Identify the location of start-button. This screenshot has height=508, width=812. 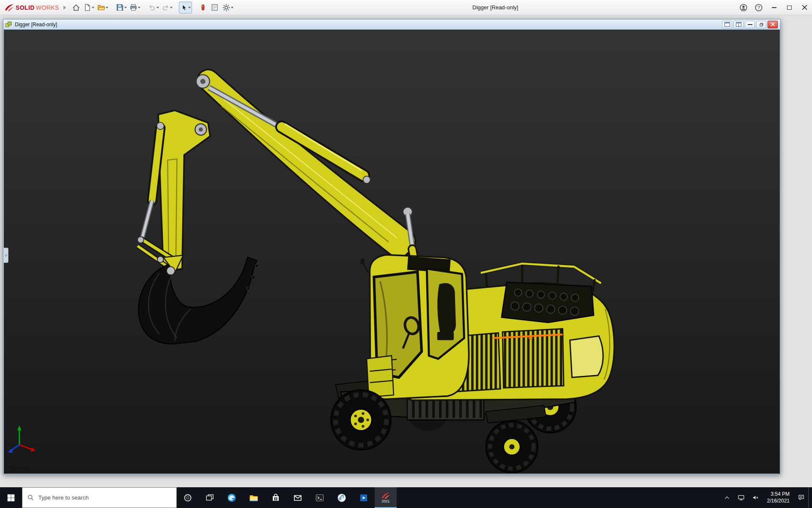
(11, 498).